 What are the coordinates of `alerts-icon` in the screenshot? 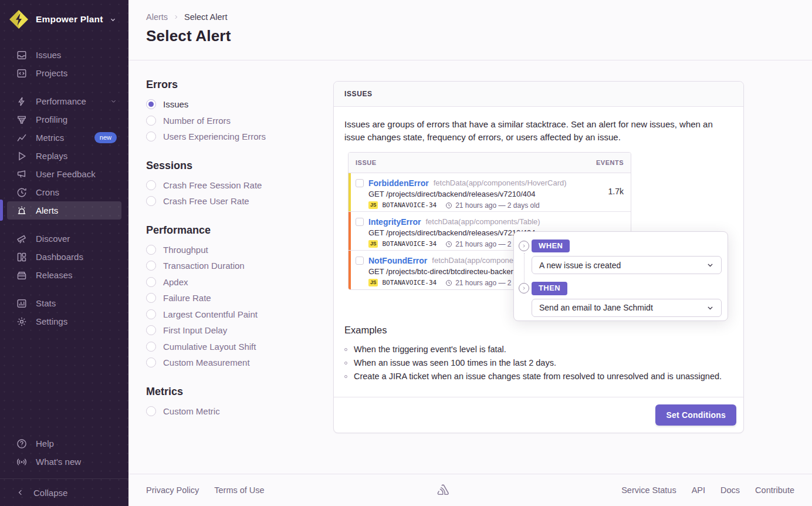 It's located at (22, 211).